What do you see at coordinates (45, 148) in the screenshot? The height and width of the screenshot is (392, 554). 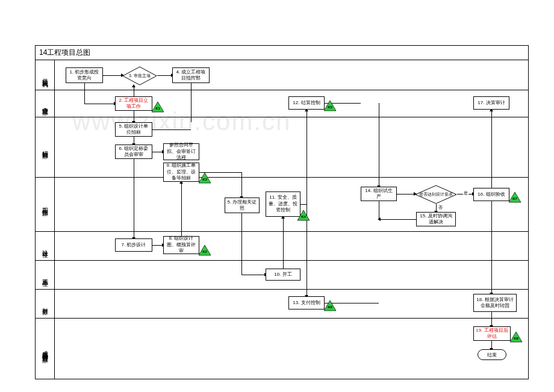 I see `lane-label: 招标订购部` at bounding box center [45, 148].